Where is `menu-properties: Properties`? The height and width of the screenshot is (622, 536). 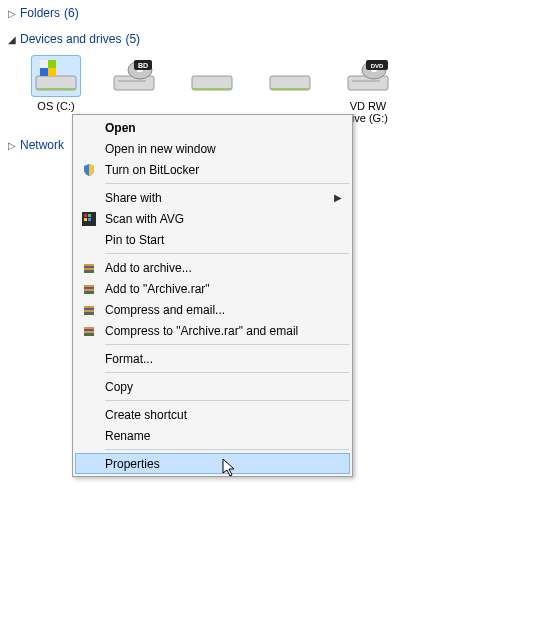 menu-properties: Properties is located at coordinates (212, 464).